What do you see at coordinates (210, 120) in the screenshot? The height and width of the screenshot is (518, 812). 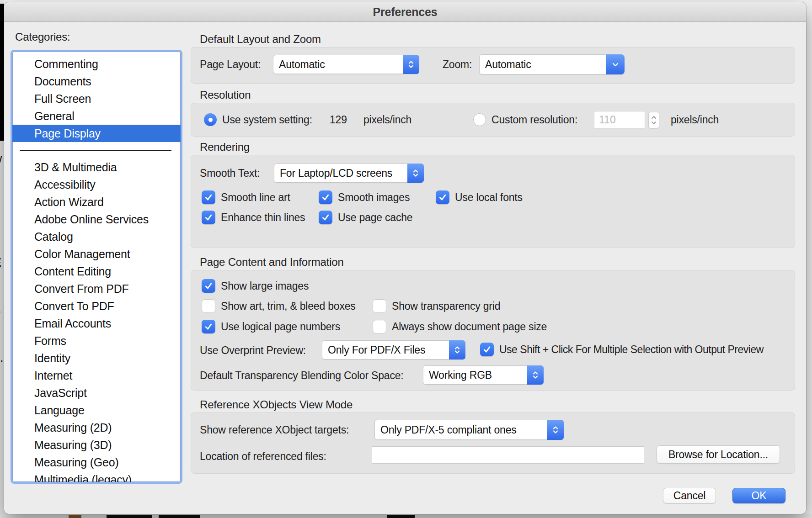 I see `radio-selected-icon` at bounding box center [210, 120].